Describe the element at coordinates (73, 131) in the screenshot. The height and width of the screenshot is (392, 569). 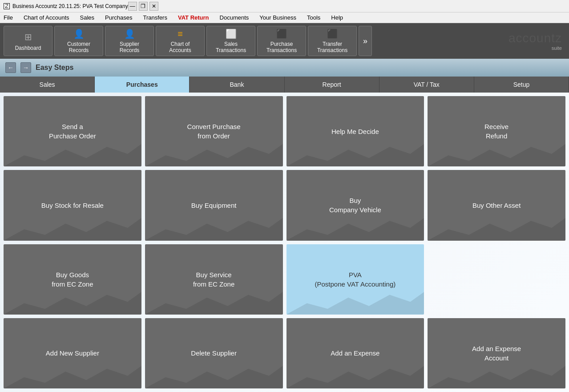
I see `card-send-purchase-order: Send a Purchase Order` at that location.